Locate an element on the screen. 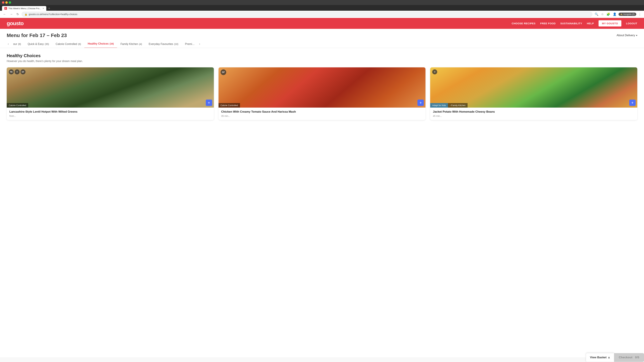 The width and height of the screenshot is (644, 362). url-bar: 🔒 gousto.co.uk/menu?collection=healthy-c… is located at coordinates (307, 14).